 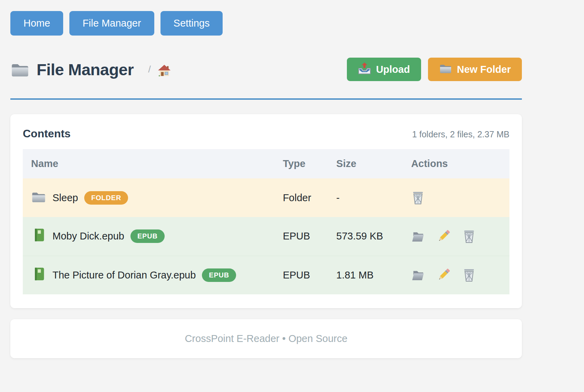 What do you see at coordinates (266, 339) in the screenshot?
I see `footer-card: CrossPoint E-Reader • Open Source` at bounding box center [266, 339].